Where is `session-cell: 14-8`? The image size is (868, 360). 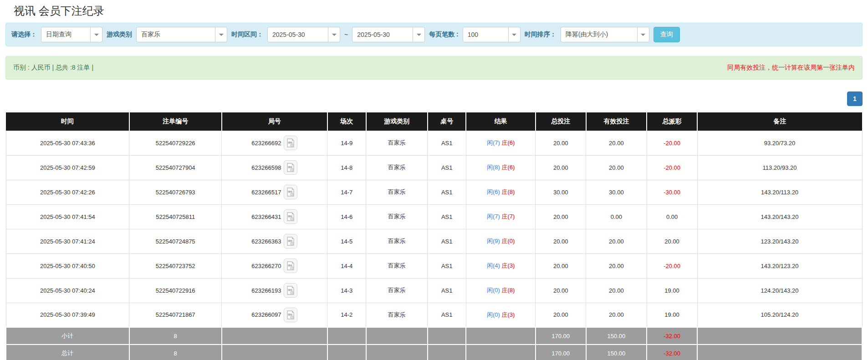 session-cell: 14-8 is located at coordinates (347, 167).